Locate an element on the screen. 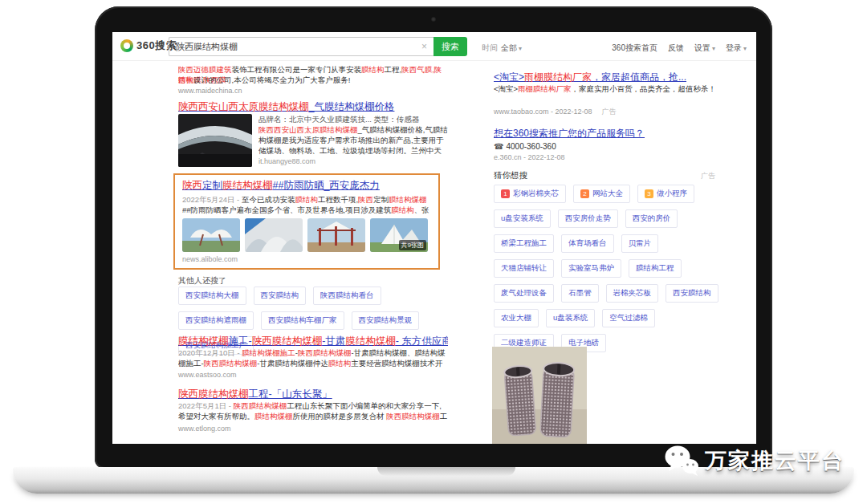  result-meta: 品牌名：北京中天久业膜建筑技... 类型：传感器 is located at coordinates (353, 119).